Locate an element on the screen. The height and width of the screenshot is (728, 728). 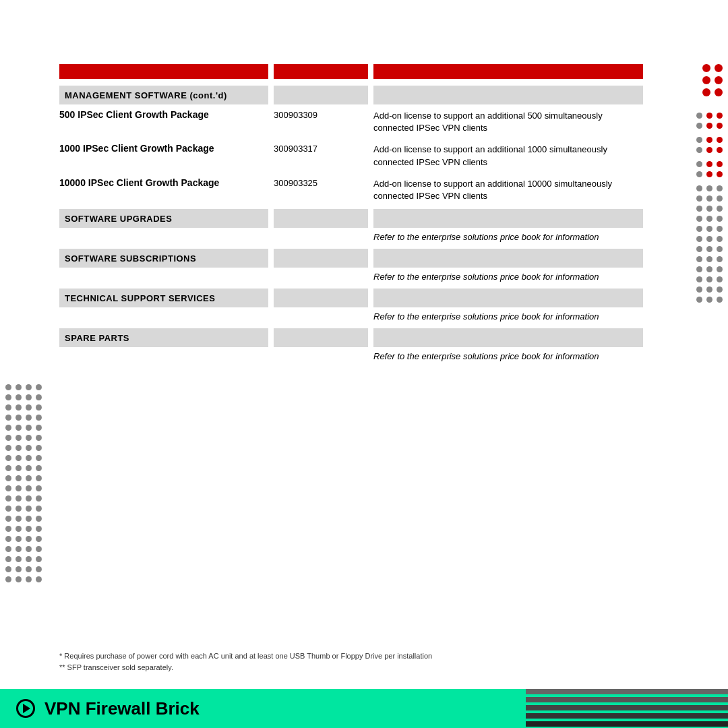
table-row: 500 IPSec Client Growth Package 30090330… is located at coordinates (363, 121).